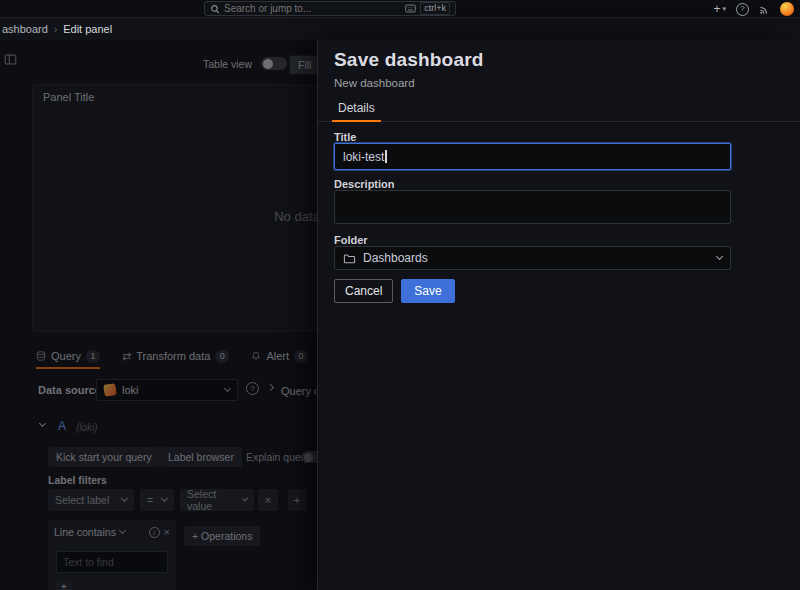 The height and width of the screenshot is (590, 800). Describe the element at coordinates (312, 8) in the screenshot. I see `search-input` at that location.